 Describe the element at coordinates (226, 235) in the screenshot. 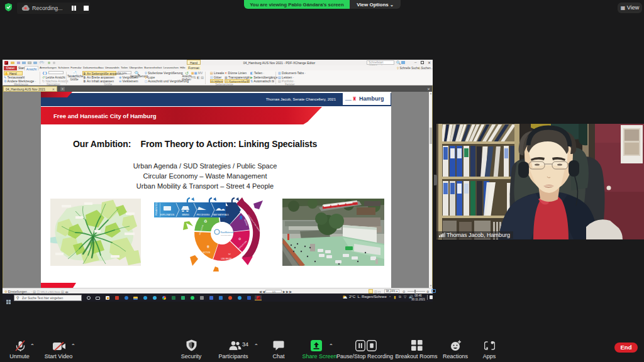

I see `svg-text: connecting matters` at that location.